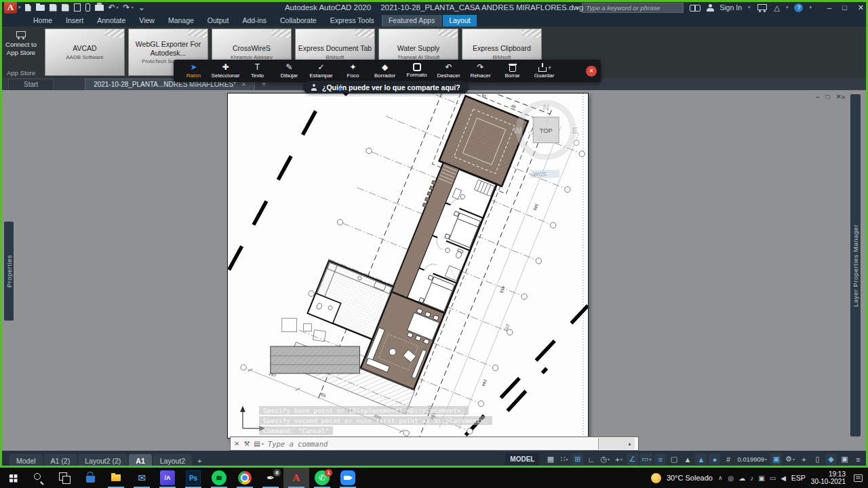  What do you see at coordinates (9, 271) in the screenshot?
I see `properties-panel-tab: Properties` at bounding box center [9, 271].